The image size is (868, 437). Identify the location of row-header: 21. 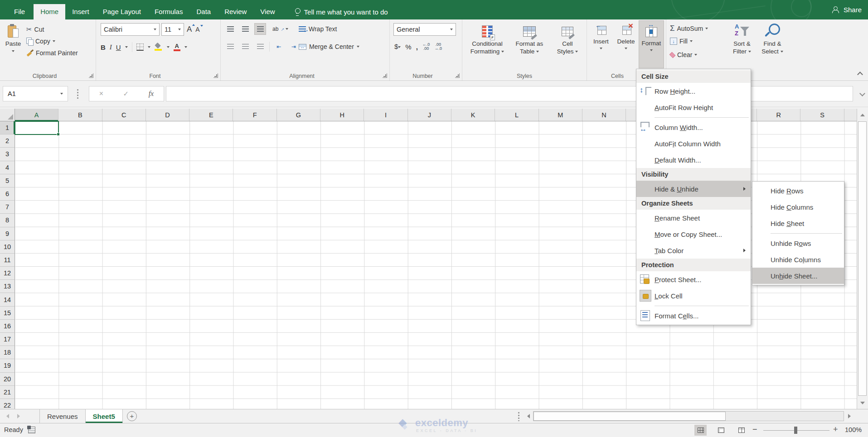
(7, 392).